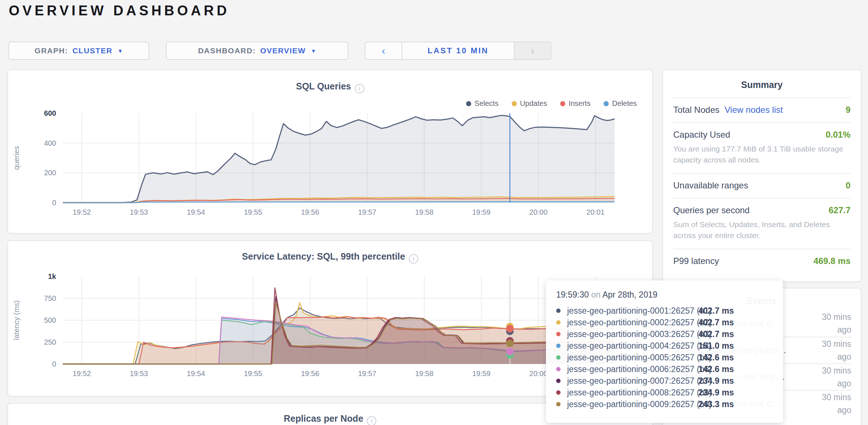  I want to click on graph-dropdown-label: GRAPH:, so click(51, 51).